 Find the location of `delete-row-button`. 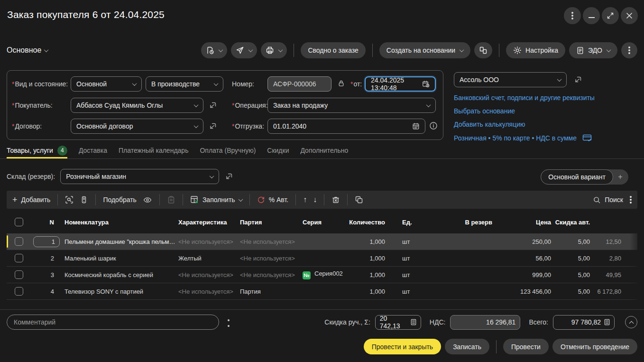

delete-row-button is located at coordinates (336, 200).